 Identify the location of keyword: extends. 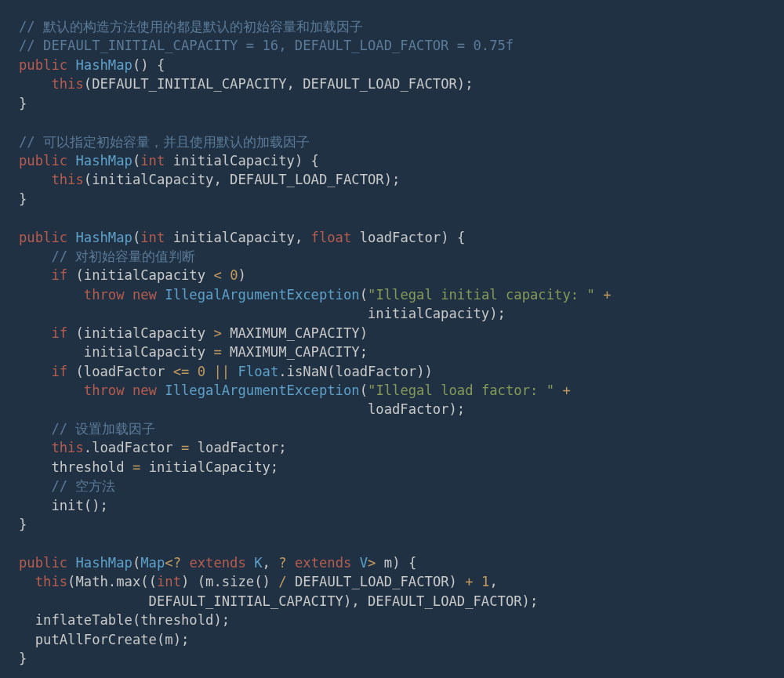
(217, 563).